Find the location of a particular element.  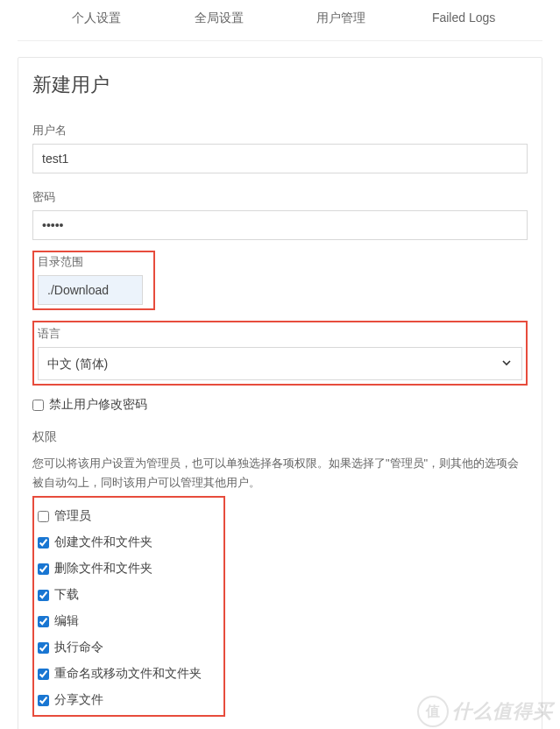

username-label: 用户名 is located at coordinates (280, 131).